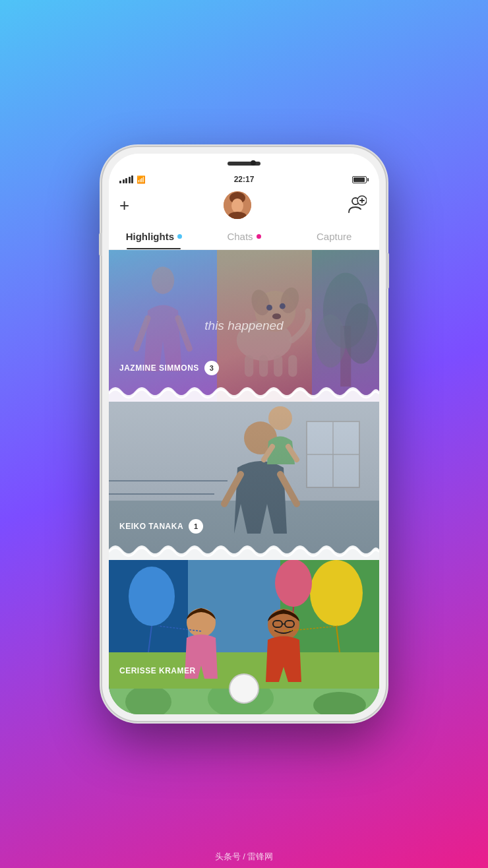  Describe the element at coordinates (240, 236) in the screenshot. I see `tab-chats-label: Chats` at that location.